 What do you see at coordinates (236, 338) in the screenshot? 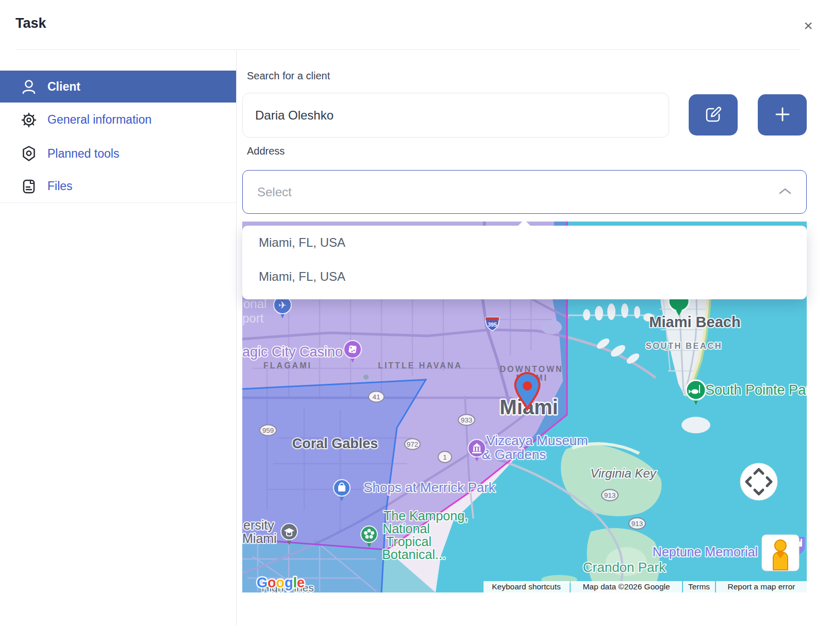
I see `sidebar-divider` at bounding box center [236, 338].